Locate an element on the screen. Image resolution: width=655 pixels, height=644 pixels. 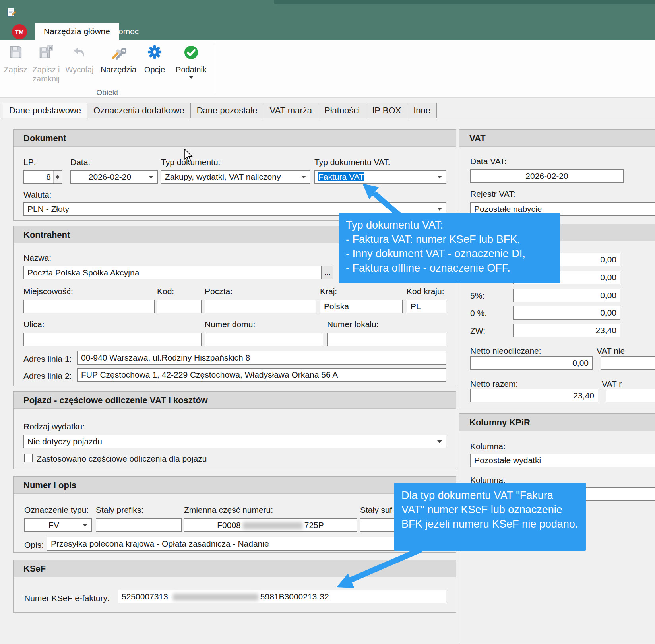
dokument-section-header: Dokument is located at coordinates (234, 138).